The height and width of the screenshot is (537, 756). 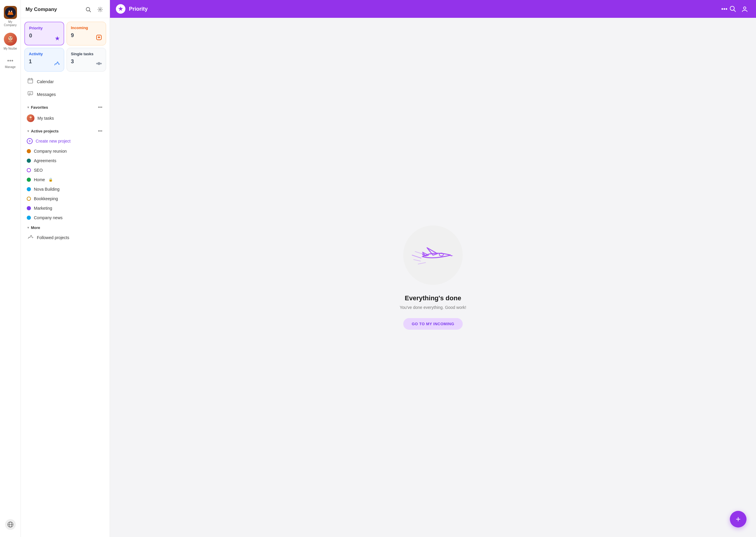 What do you see at coordinates (35, 227) in the screenshot?
I see `more-section-label: More` at bounding box center [35, 227].